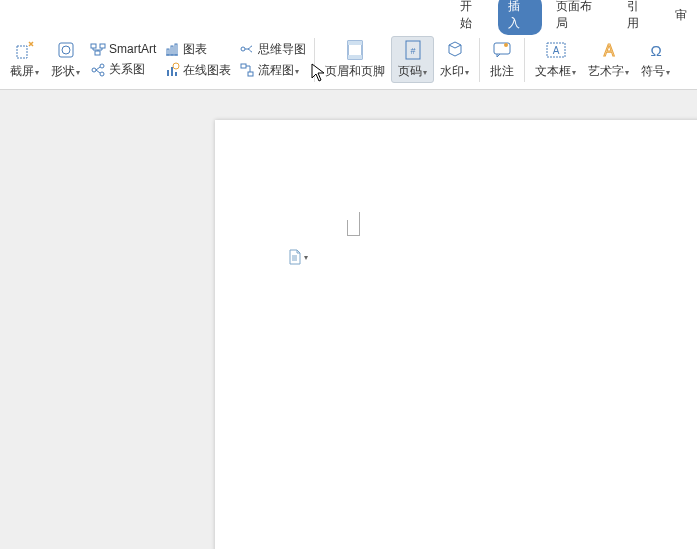 This screenshot has height=549, width=697. What do you see at coordinates (198, 70) in the screenshot?
I see `online-chart-button: 在线图表` at bounding box center [198, 70].